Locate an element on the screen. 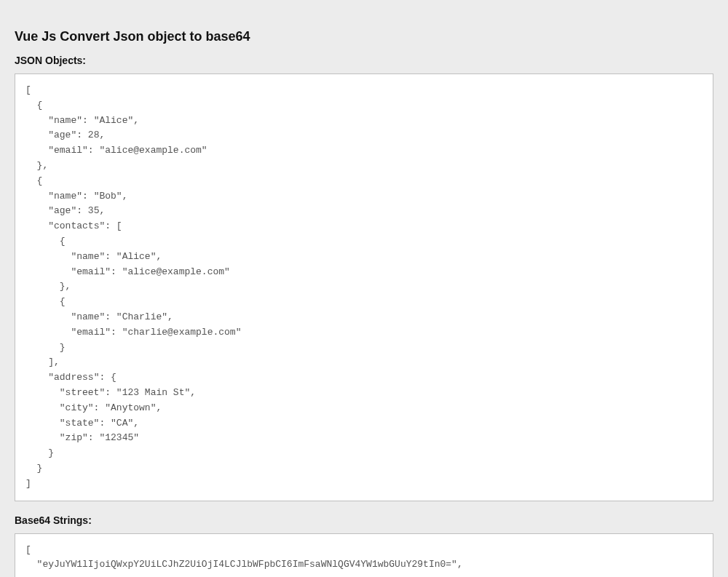 This screenshot has width=728, height=577. page-title: Vue Js Convert Json object to base64 is located at coordinates (364, 36).